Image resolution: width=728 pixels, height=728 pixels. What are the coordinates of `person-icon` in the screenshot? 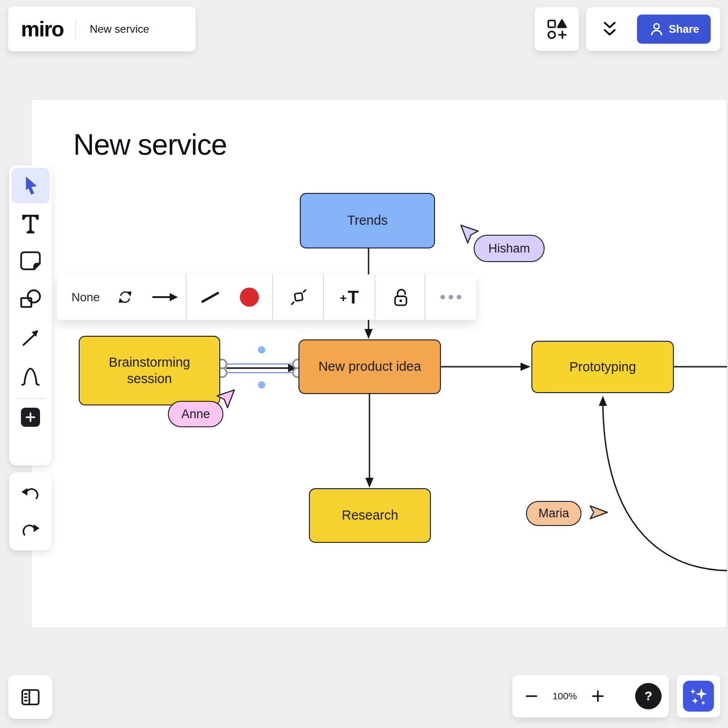 It's located at (657, 29).